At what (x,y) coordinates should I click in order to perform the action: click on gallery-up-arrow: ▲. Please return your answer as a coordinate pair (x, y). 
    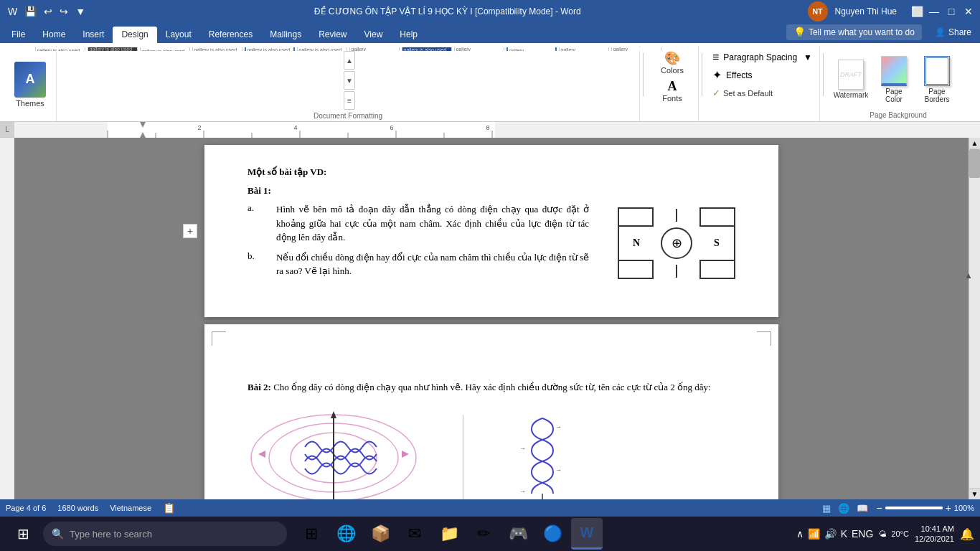
    Looking at the image, I should click on (349, 60).